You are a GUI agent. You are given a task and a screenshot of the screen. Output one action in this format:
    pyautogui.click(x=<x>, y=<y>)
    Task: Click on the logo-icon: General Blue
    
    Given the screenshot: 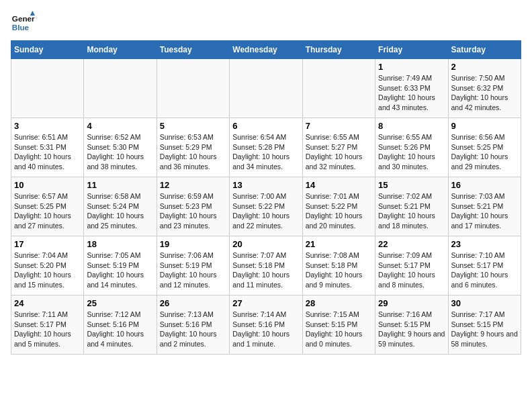 What is the action you would take?
    pyautogui.click(x=23, y=23)
    